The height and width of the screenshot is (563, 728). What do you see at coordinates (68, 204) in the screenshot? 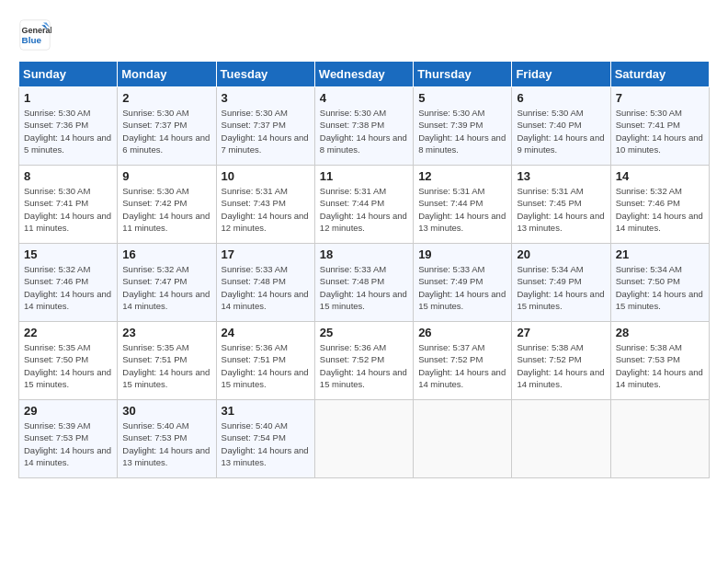
I see `calendar-cell: 8 Sunrise: 5:30 AM Sunset: 7:41 PM Dayli…` at bounding box center [68, 204].